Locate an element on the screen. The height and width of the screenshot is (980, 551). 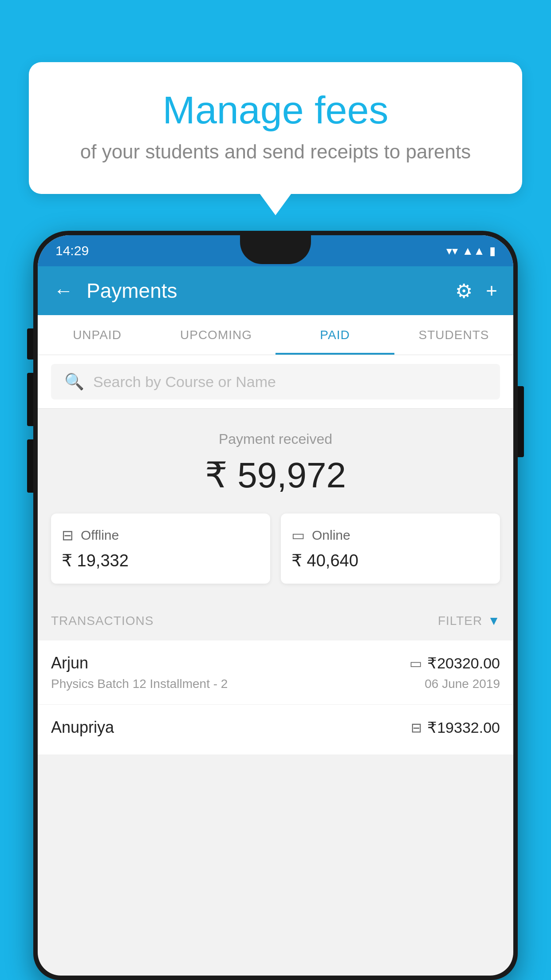
online-icon: ▭ is located at coordinates (298, 535).